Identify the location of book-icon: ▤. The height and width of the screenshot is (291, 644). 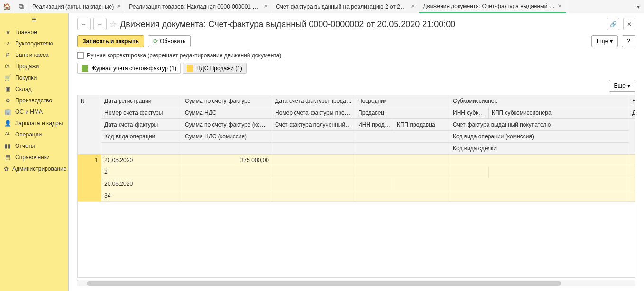
(8, 157).